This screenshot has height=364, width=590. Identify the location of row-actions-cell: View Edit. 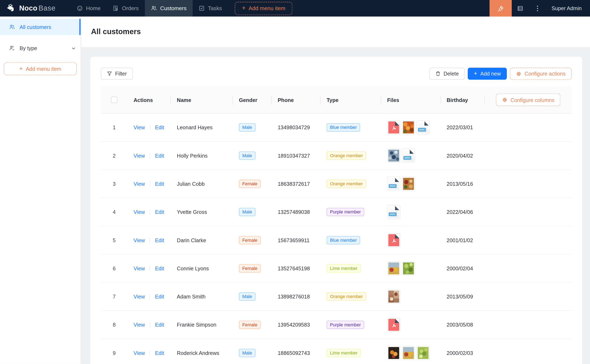
(149, 184).